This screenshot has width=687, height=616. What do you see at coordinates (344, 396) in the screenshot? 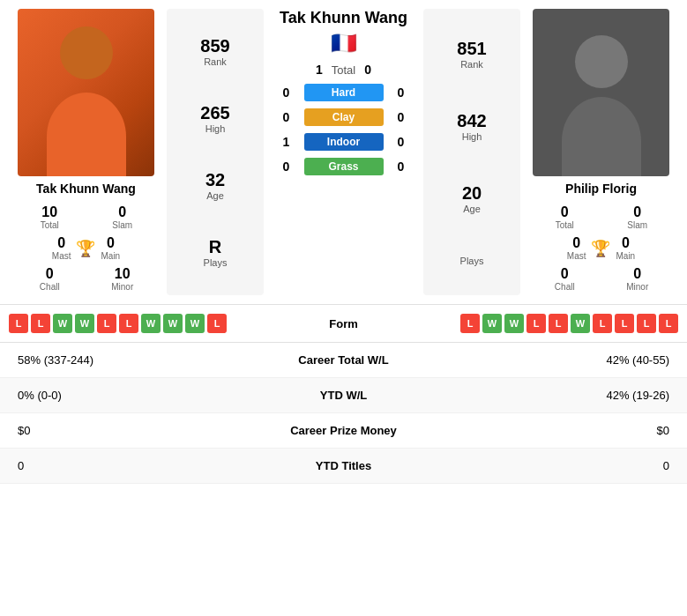
I see `stats-row: 0% (0-0) YTD W/L 42% (19-26)` at bounding box center [344, 396].